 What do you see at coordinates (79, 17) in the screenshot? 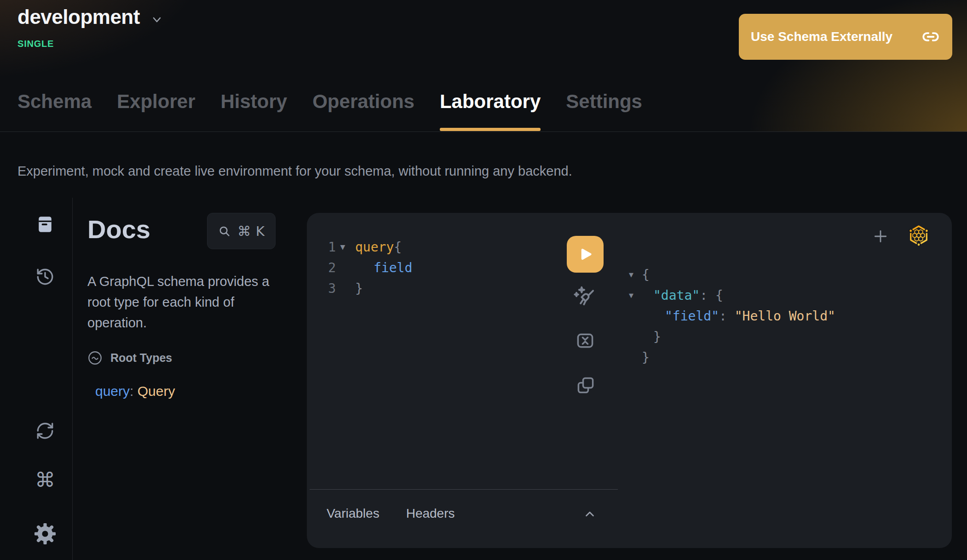
I see `page-title: development` at bounding box center [79, 17].